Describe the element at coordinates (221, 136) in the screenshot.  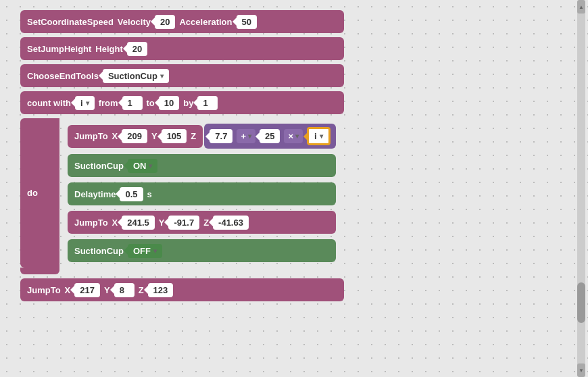
I see `z-base-input: 7.7` at that location.